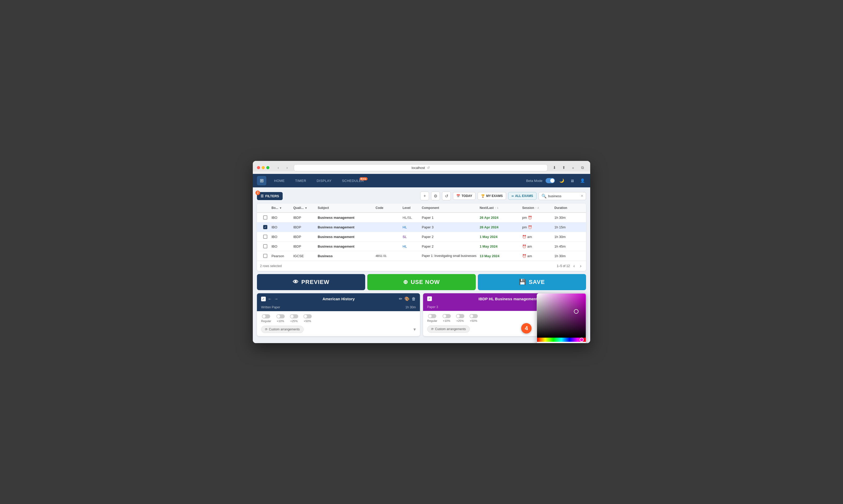  I want to click on minimize-traffic-light, so click(263, 168).